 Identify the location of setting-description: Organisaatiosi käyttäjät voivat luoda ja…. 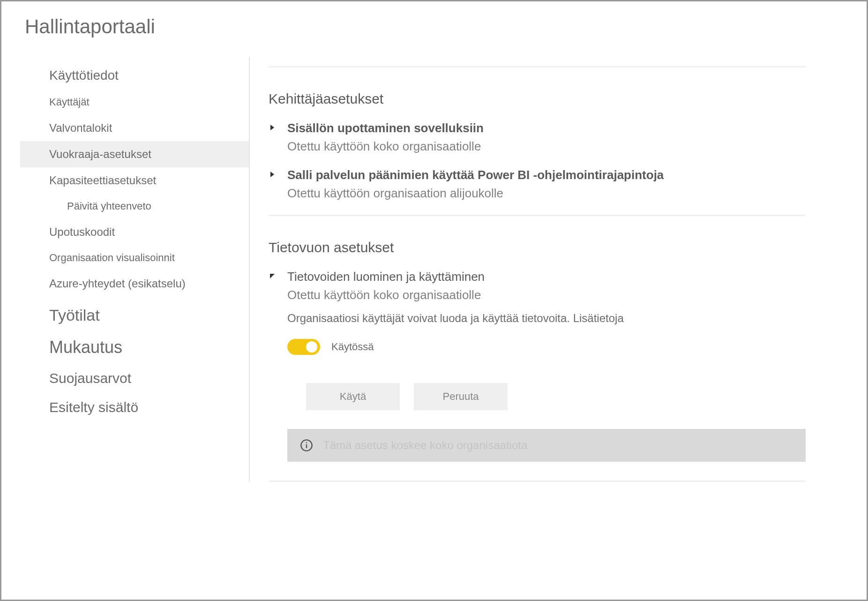
(546, 318).